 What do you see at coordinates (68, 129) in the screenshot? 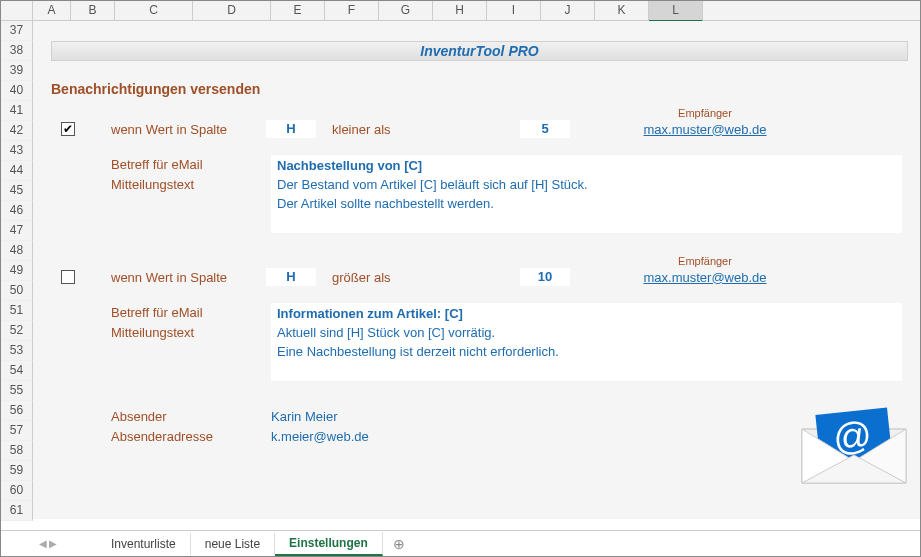
I see `rule1-checkbox: ✔` at bounding box center [68, 129].